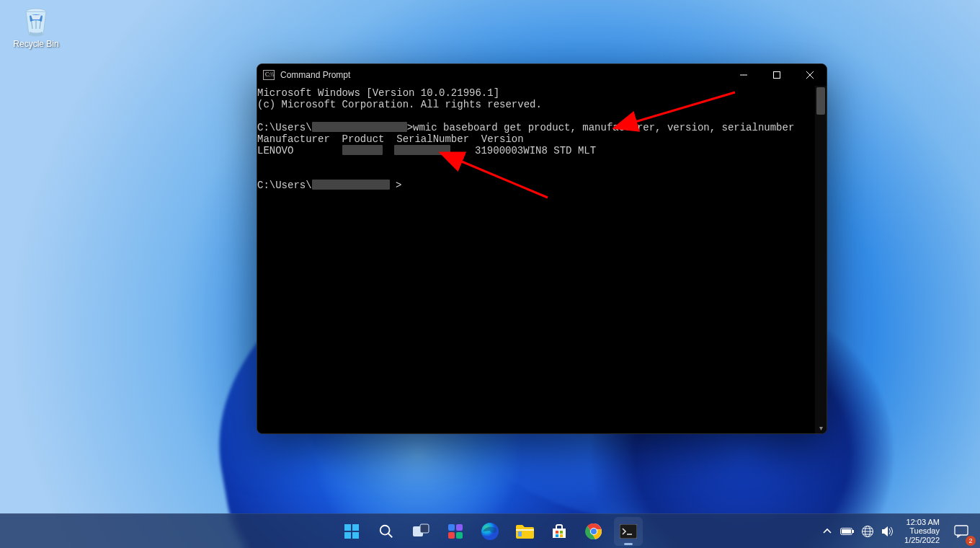 This screenshot has height=548, width=980. What do you see at coordinates (455, 531) in the screenshot?
I see `widgets-button` at bounding box center [455, 531].